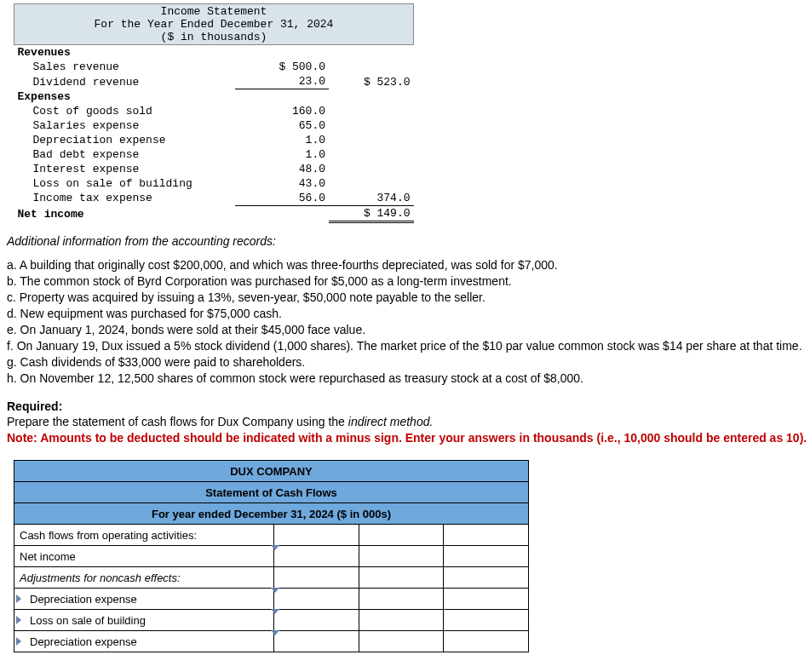 The image size is (810, 672). I want to click on dividend-revenue-value: 23.0, so click(282, 82).